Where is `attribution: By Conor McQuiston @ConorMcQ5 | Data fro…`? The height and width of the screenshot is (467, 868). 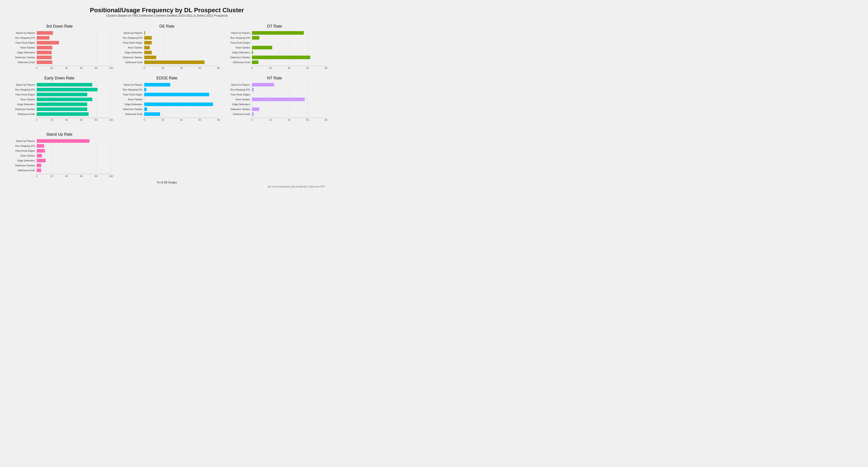 attribution: By Conor McQuiston @ConorMcQ5 | Data fro… is located at coordinates (167, 187).